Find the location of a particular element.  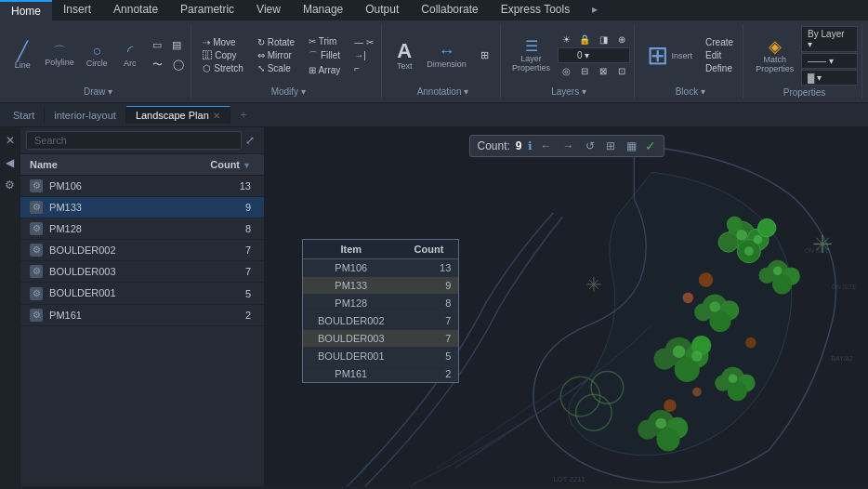

side-settings-icon: ⚙ is located at coordinates (9, 185).